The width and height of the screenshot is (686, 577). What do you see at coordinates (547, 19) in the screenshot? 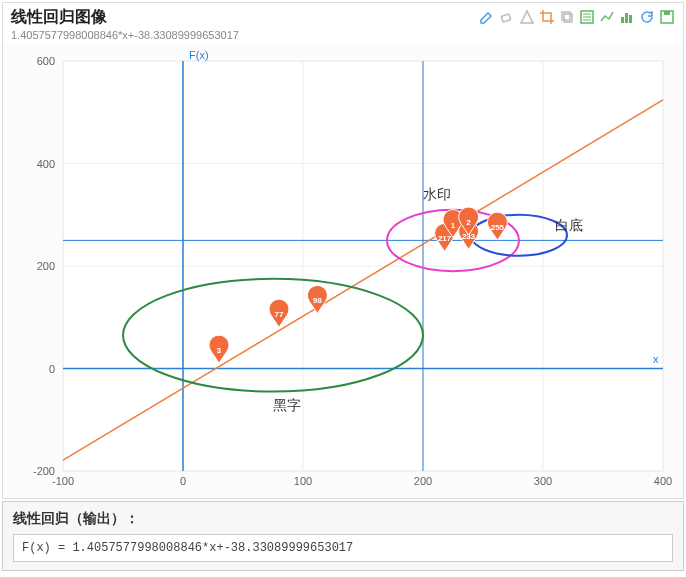
I see `crop-icon` at bounding box center [547, 19].